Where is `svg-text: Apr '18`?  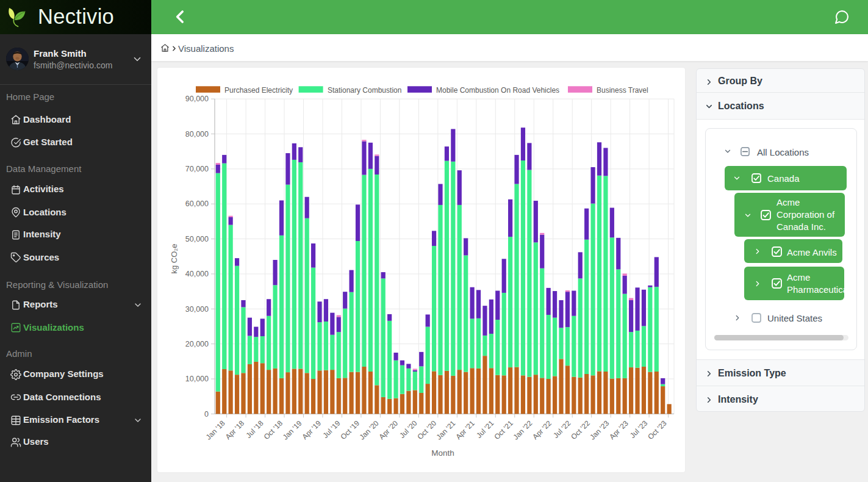
svg-text: Apr '18 is located at coordinates (235, 430).